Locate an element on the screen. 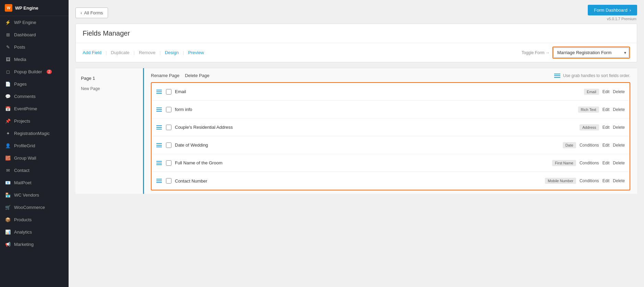  form-select-wrapper: Marriage Registration Form is located at coordinates (591, 53).